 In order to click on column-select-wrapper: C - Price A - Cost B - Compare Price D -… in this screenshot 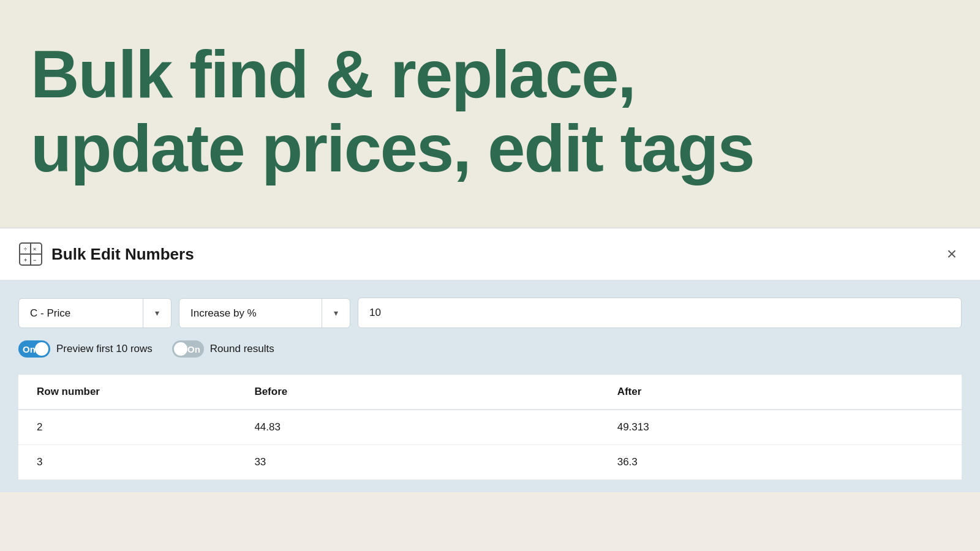, I will do `click(95, 313)`.